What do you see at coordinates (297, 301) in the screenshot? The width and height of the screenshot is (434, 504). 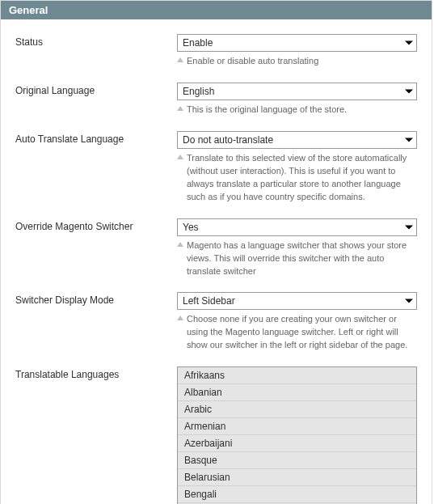 I see `switcher-display-mode-select: Left Sidebar` at bounding box center [297, 301].